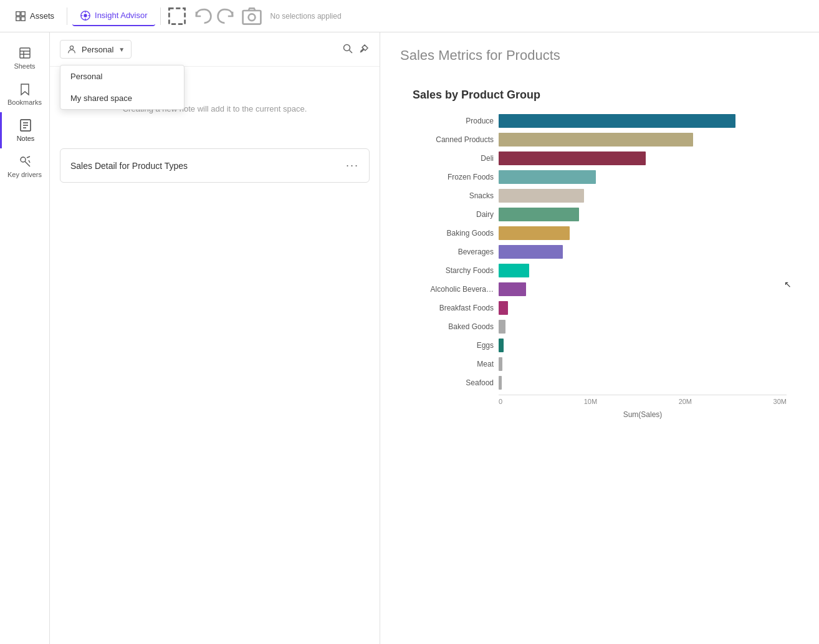 This screenshot has height=644, width=819. What do you see at coordinates (348, 50) in the screenshot?
I see `panel-search-icon` at bounding box center [348, 50].